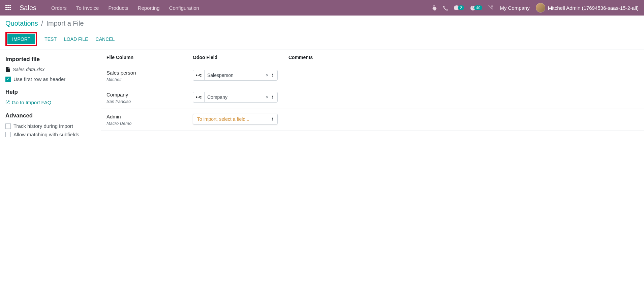 The height and width of the screenshot is (304, 644). What do you see at coordinates (88, 8) in the screenshot?
I see `nav-to-invoice: To Invoice` at bounding box center [88, 8].